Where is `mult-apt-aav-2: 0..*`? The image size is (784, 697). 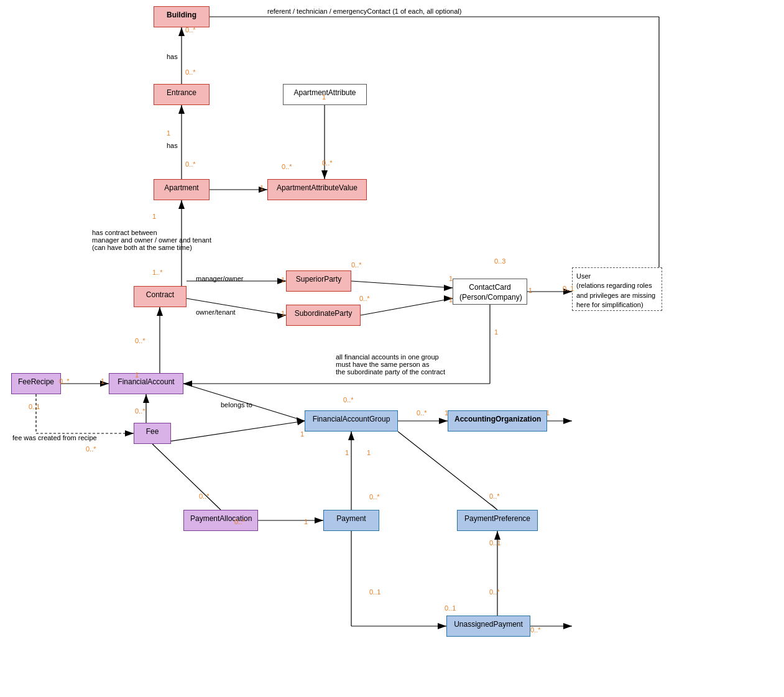 mult-apt-aav-2: 0..* is located at coordinates (287, 167).